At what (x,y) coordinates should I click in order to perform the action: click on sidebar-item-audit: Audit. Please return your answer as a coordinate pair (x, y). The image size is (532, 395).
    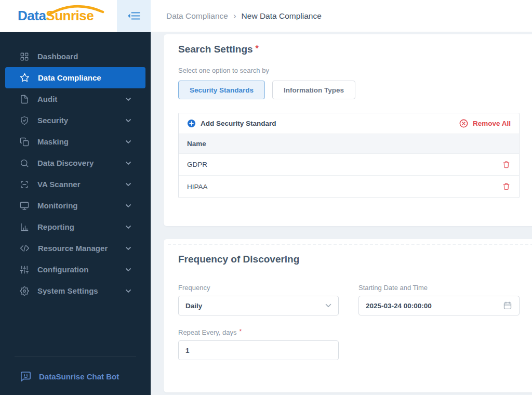
    Looking at the image, I should click on (75, 99).